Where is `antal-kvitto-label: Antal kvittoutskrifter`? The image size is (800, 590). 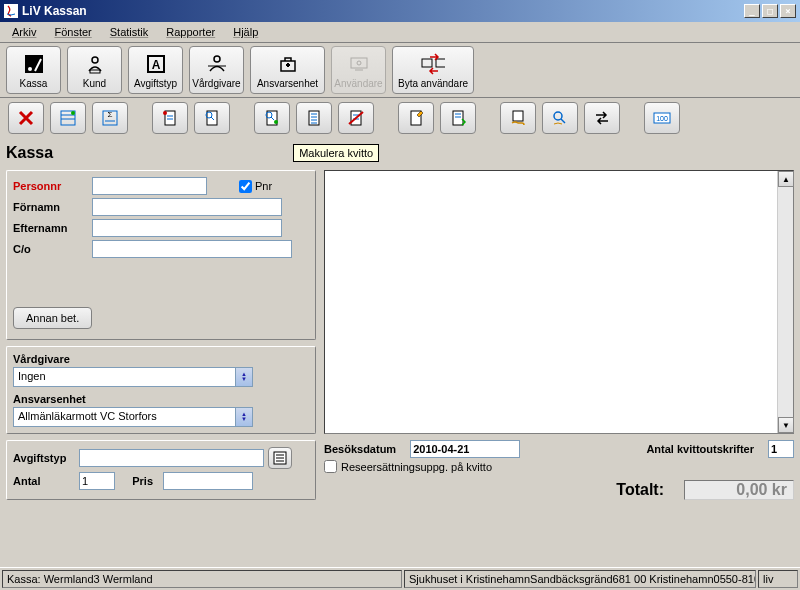 antal-kvitto-label: Antal kvittoutskrifter is located at coordinates (700, 449).